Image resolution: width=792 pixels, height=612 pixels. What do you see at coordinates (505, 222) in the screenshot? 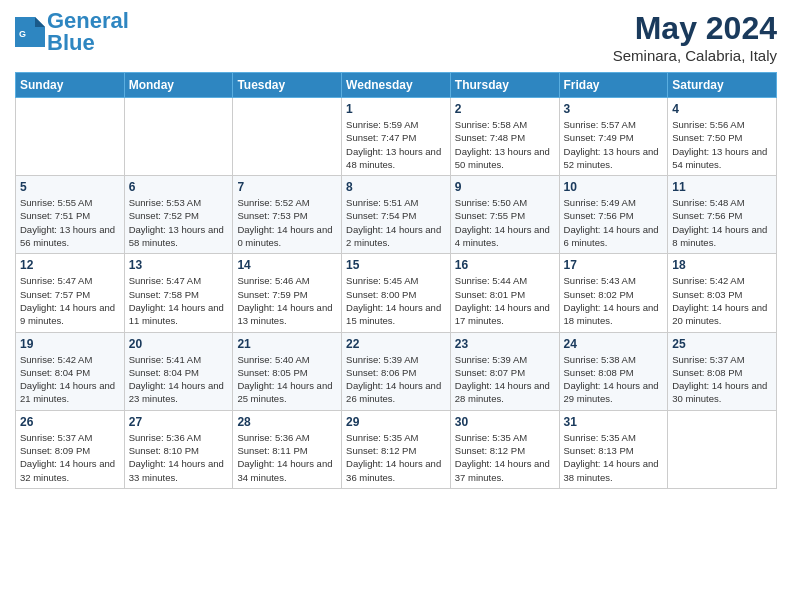
I see `day-details: Sunrise: 5:50 AMSunset: 7:55 PMDaylight:…` at bounding box center [505, 222].